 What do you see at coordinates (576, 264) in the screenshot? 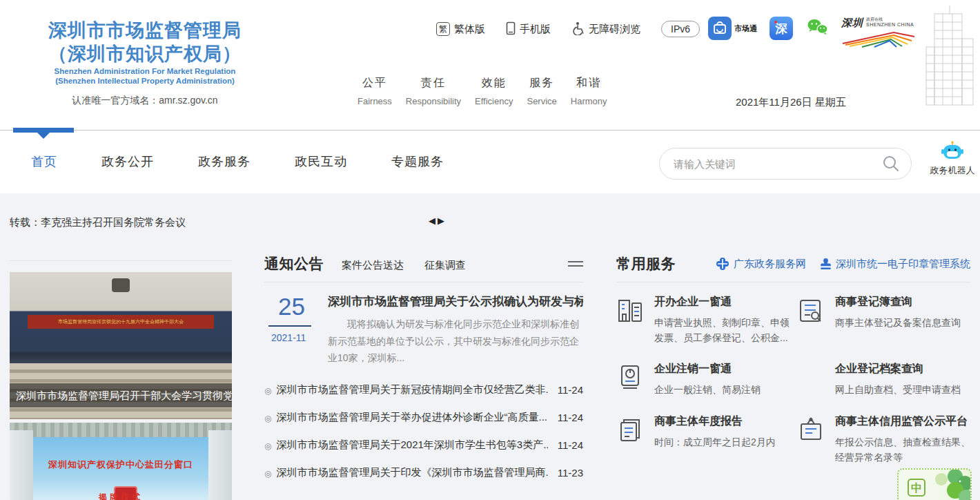
I see `notices-more-icon` at bounding box center [576, 264].